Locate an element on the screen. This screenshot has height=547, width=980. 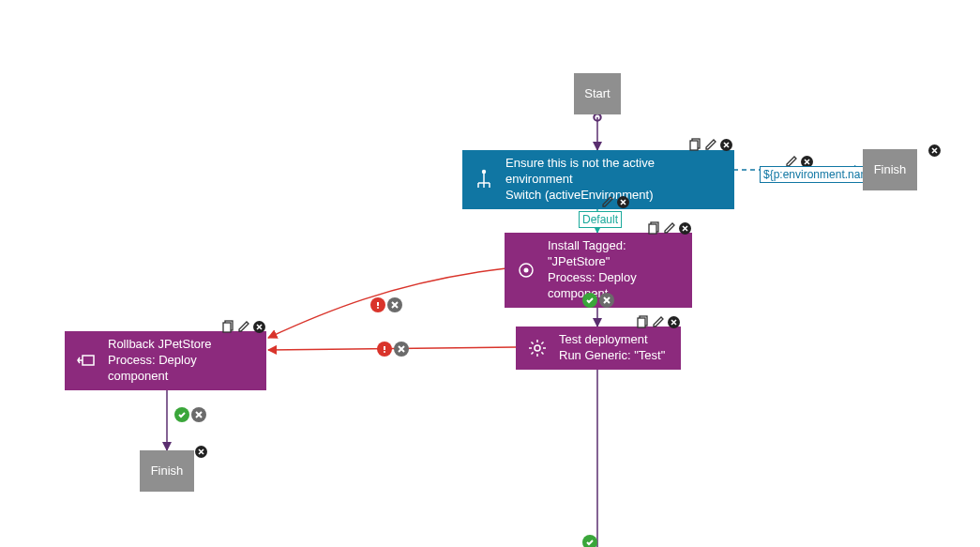
edge-test-rollback-status is located at coordinates (393, 349).